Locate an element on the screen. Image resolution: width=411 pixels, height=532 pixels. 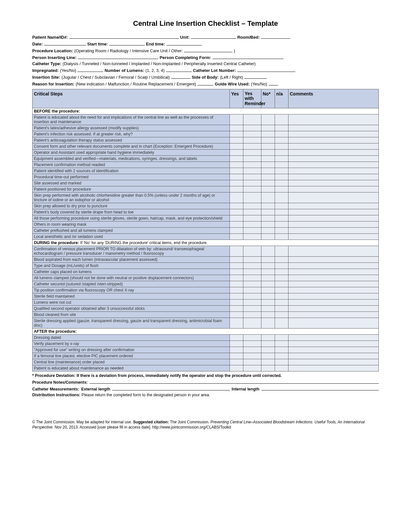
ext-input is located at coordinates (171, 388).